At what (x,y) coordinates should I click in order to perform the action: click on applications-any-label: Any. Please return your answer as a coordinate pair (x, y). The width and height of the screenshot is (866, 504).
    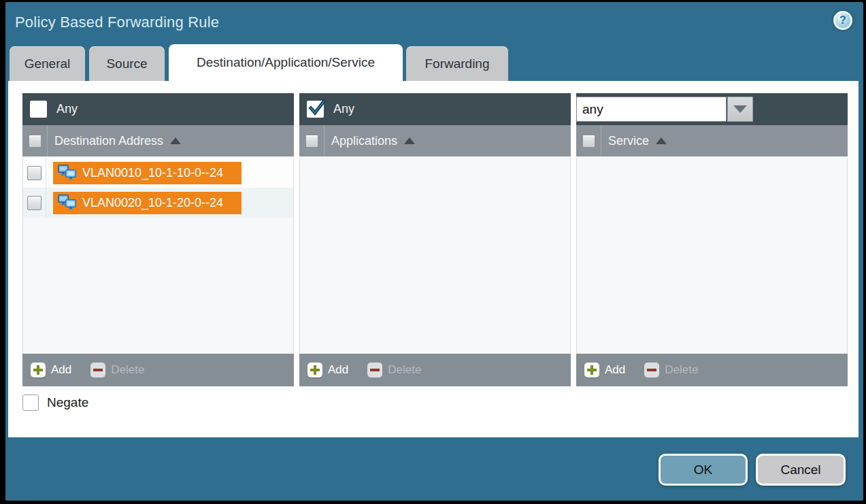
    Looking at the image, I should click on (344, 109).